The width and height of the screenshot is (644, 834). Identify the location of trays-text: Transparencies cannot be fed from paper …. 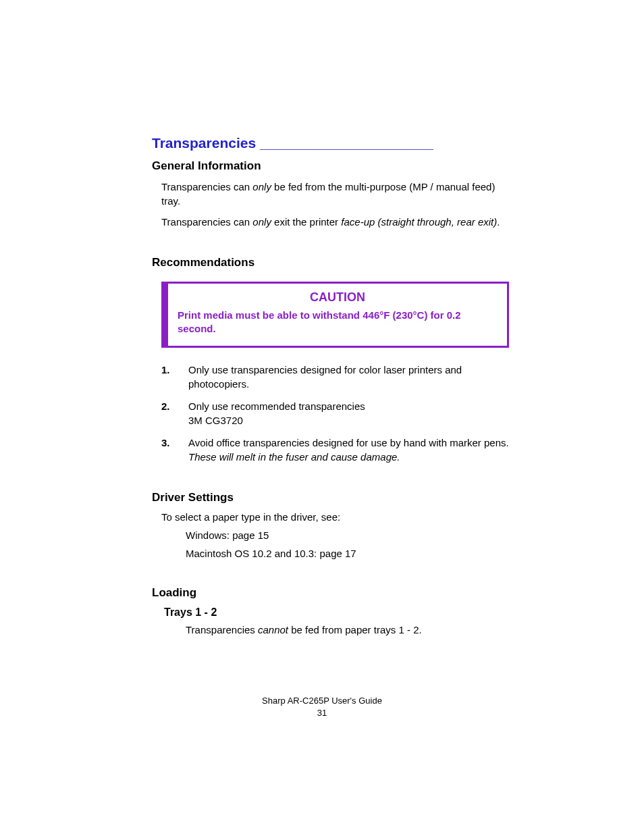
(347, 629).